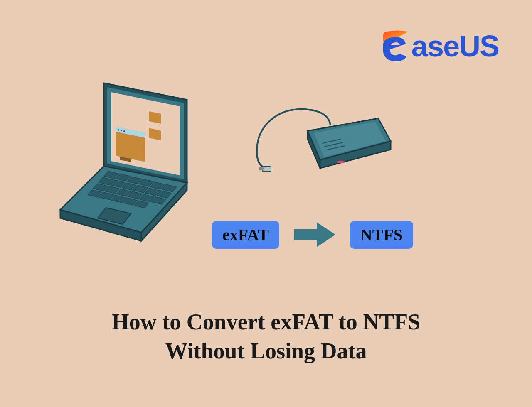 This screenshot has height=407, width=532. What do you see at coordinates (455, 46) in the screenshot?
I see `logo-text: aseUS` at bounding box center [455, 46].